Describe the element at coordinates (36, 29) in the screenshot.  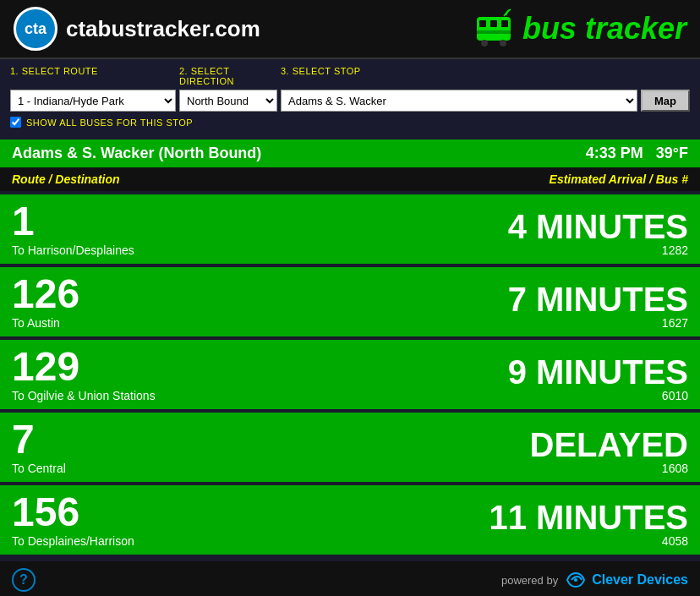
I see `cta-logo: cta` at that location.